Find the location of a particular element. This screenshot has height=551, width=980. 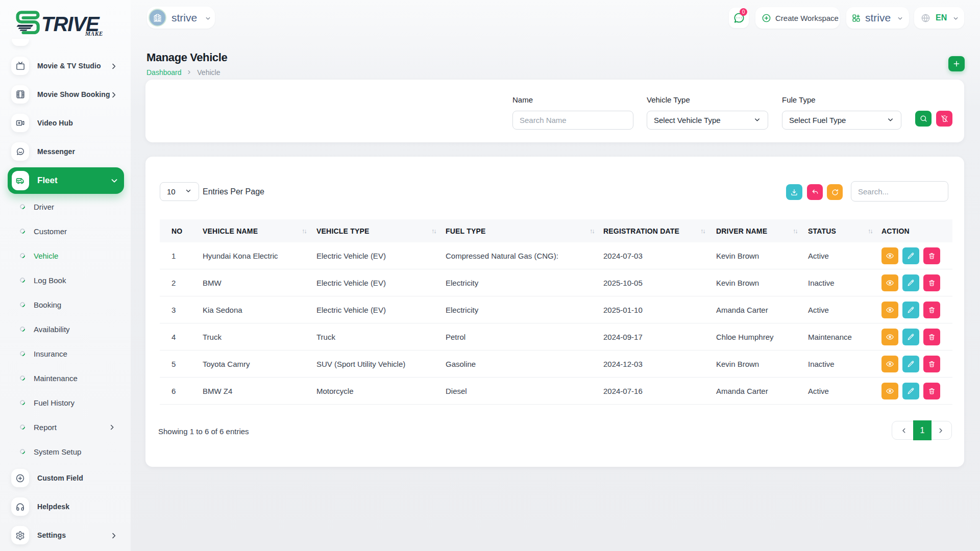

svg-text: MAKE is located at coordinates (94, 34).